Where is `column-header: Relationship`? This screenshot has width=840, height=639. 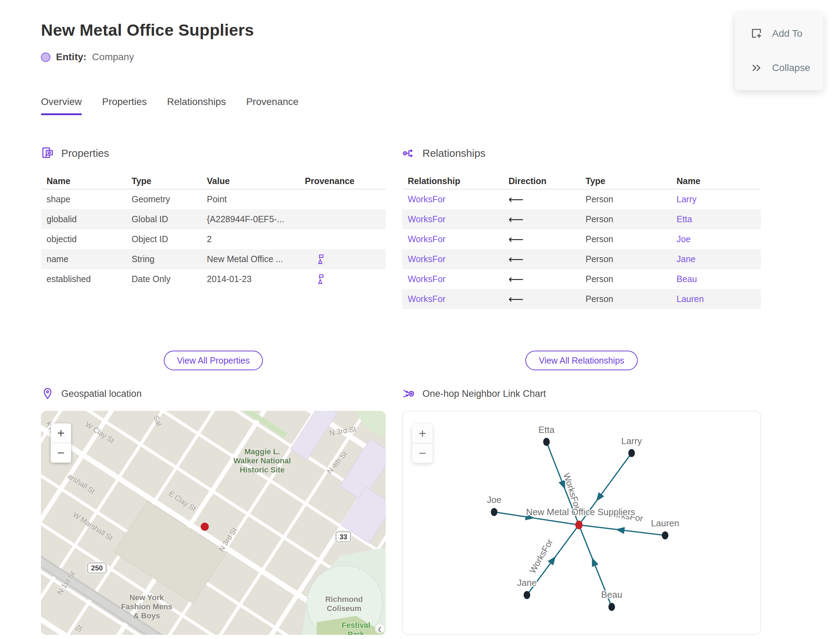
column-header: Relationship is located at coordinates (453, 181).